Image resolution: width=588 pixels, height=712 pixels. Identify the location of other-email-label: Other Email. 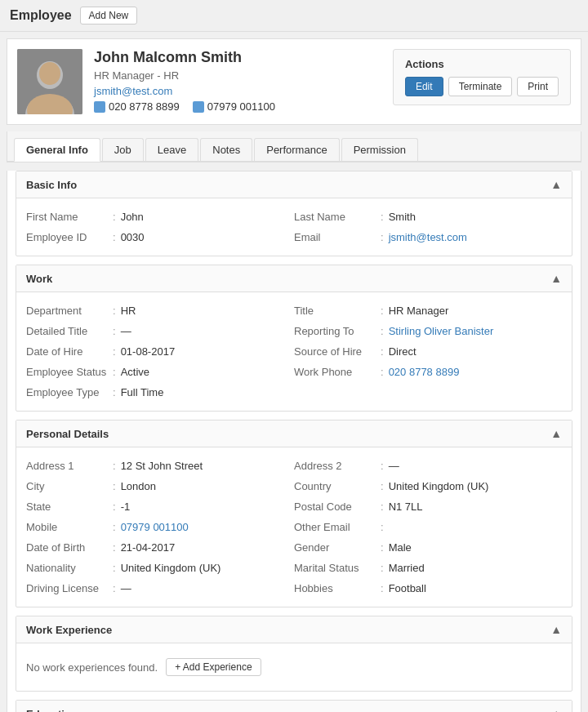
(335, 527).